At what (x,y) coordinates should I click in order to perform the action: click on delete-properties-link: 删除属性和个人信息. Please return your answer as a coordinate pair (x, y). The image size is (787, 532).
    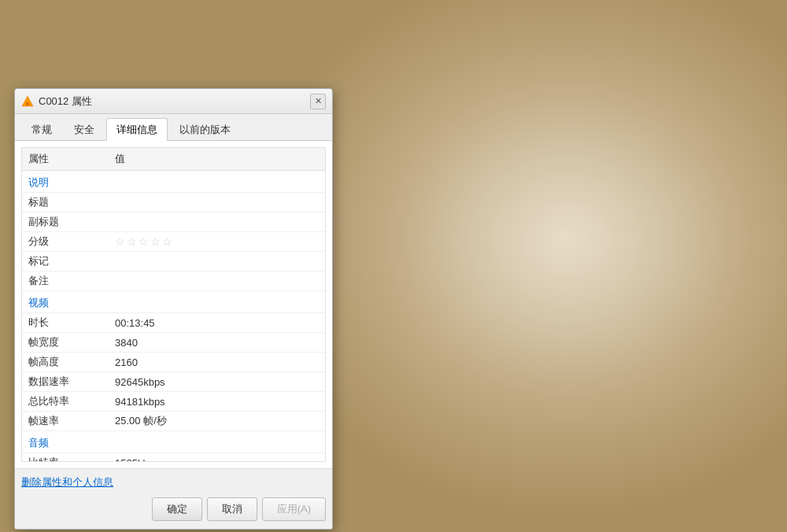
    Looking at the image, I should click on (173, 482).